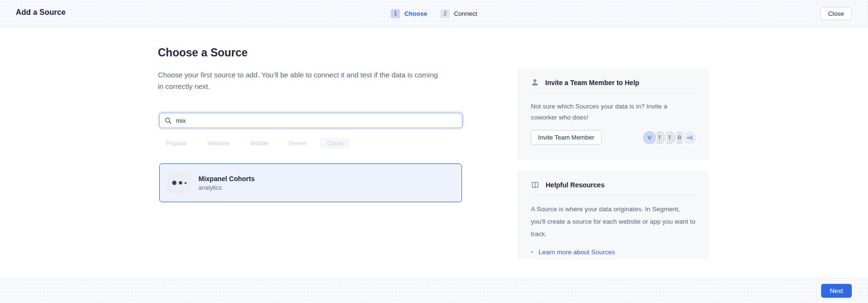  Describe the element at coordinates (311, 183) in the screenshot. I see `source-result-mixpanel-cohorts: Mixpanel Cohorts analytics` at that location.